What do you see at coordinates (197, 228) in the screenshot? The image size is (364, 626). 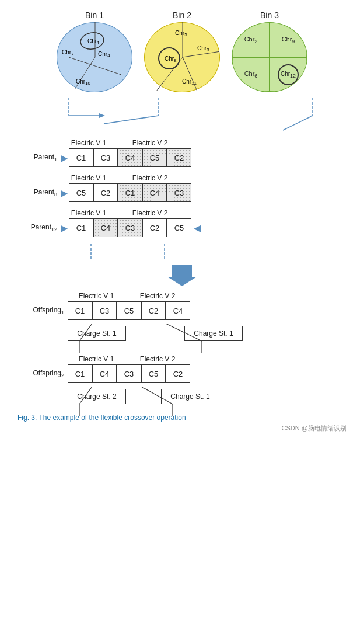 I see `parent12-right-arrow: ◀` at bounding box center [197, 228].